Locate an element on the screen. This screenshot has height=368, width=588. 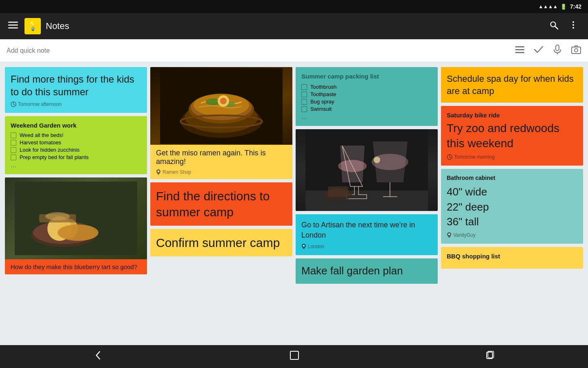
card-bike-timestamp: Tomorrow morning is located at coordinates (512, 157).